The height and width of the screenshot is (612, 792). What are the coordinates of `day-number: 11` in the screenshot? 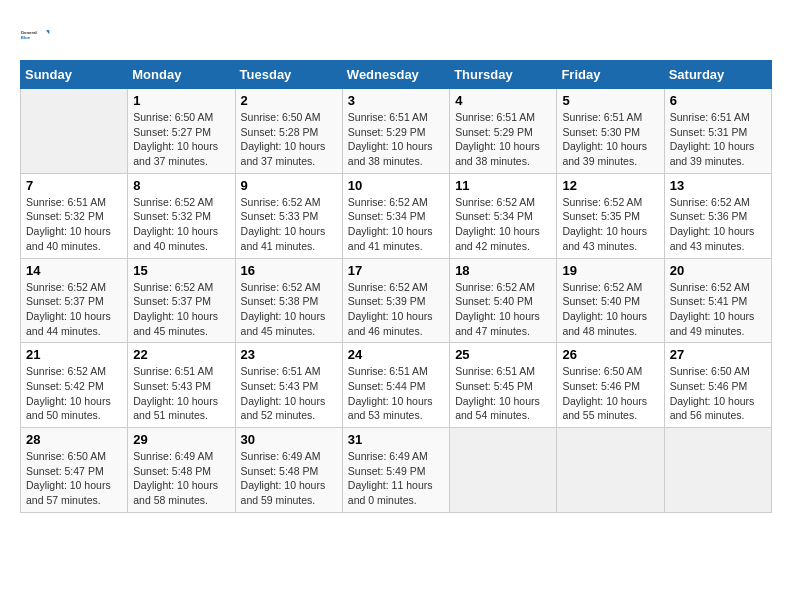 It's located at (503, 186).